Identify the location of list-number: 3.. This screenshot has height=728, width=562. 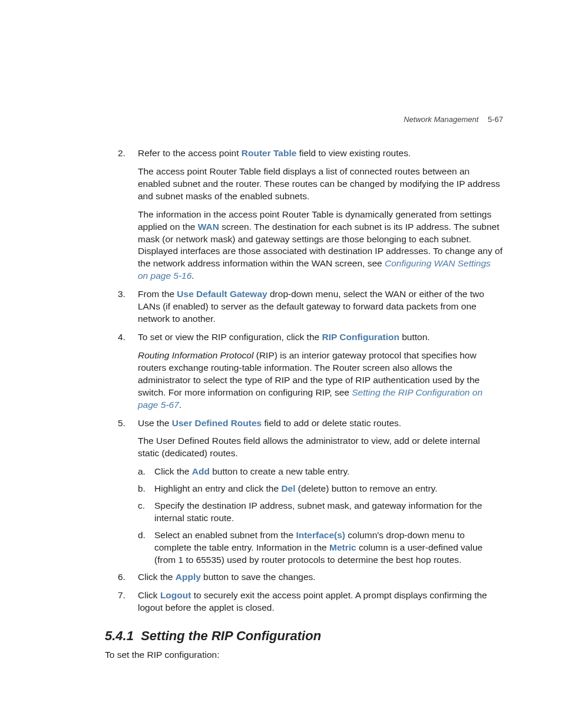
(121, 295).